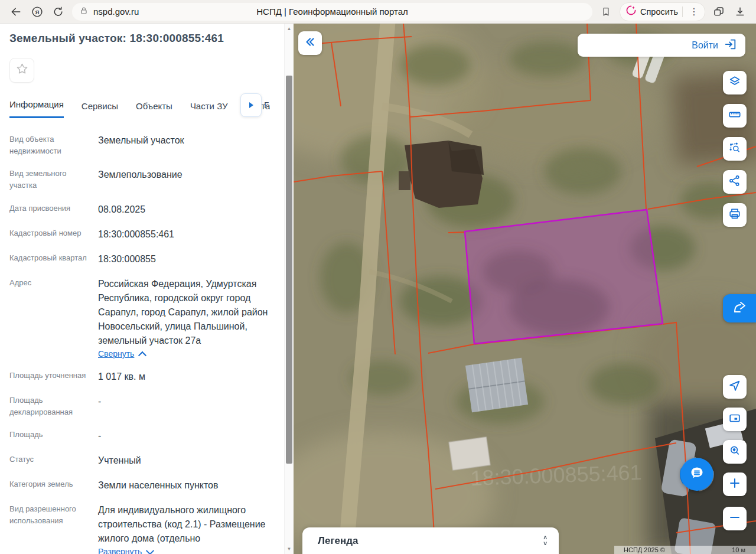  What do you see at coordinates (697, 474) in the screenshot?
I see `chat-icon` at bounding box center [697, 474].